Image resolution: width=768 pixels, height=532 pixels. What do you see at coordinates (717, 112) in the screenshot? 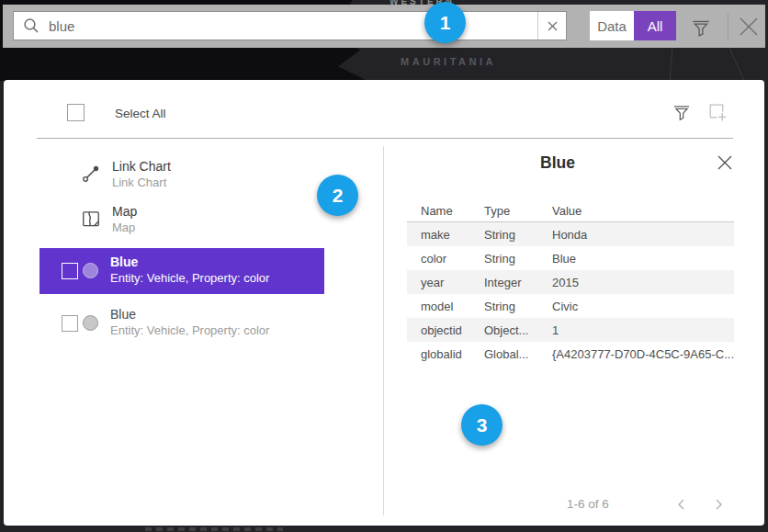
I see `add-to-selection-icon` at bounding box center [717, 112].